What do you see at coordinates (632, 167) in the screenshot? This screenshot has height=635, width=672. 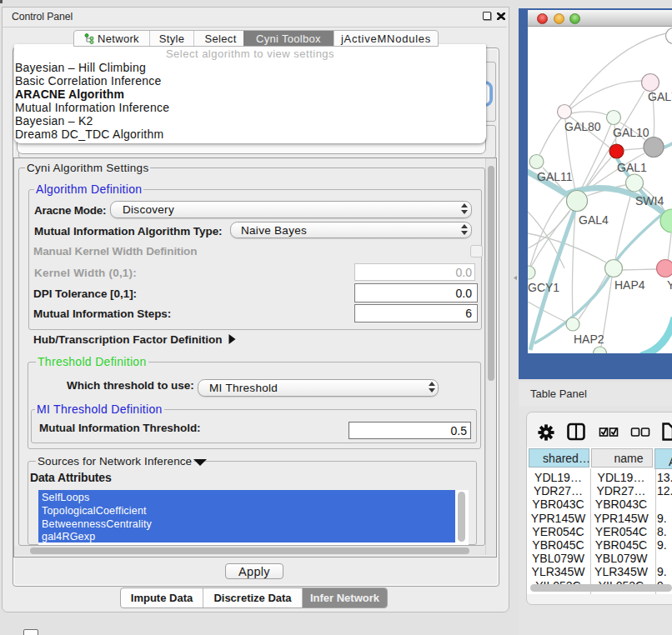 I see `svg-text: GAL1` at bounding box center [632, 167].